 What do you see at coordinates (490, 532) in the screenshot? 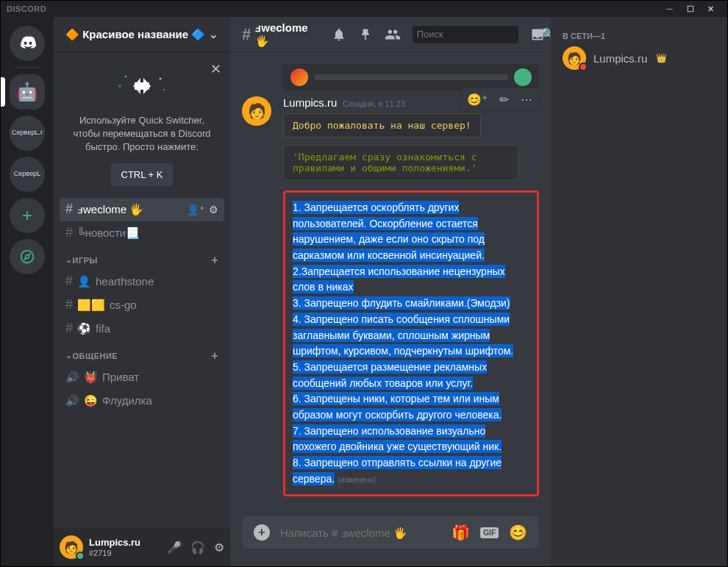
I see `gif-button: GIF` at bounding box center [490, 532].